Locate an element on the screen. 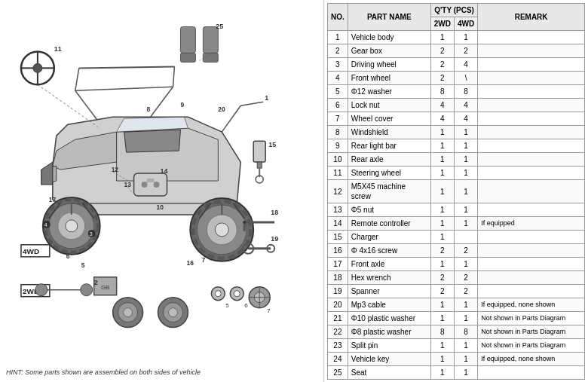 The height and width of the screenshot is (382, 588). cell-no: 3 is located at coordinates (338, 65).